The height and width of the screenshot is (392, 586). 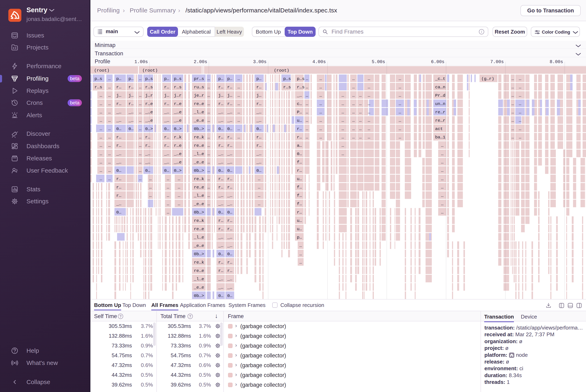 What do you see at coordinates (301, 79) in the screenshot?
I see `svg-text: p…s` at bounding box center [301, 79].